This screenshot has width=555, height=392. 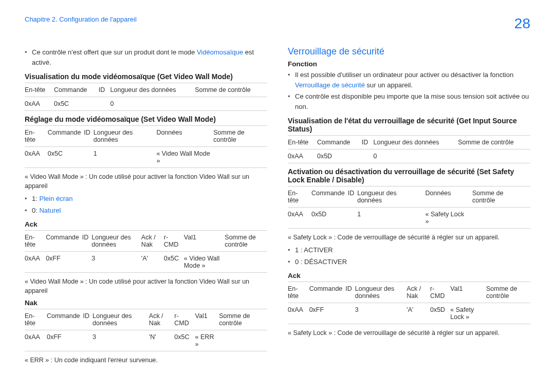 I want to click on vis-title-left: Visualisation du mode vidéomosaïque (Get…, so click(x=146, y=77).